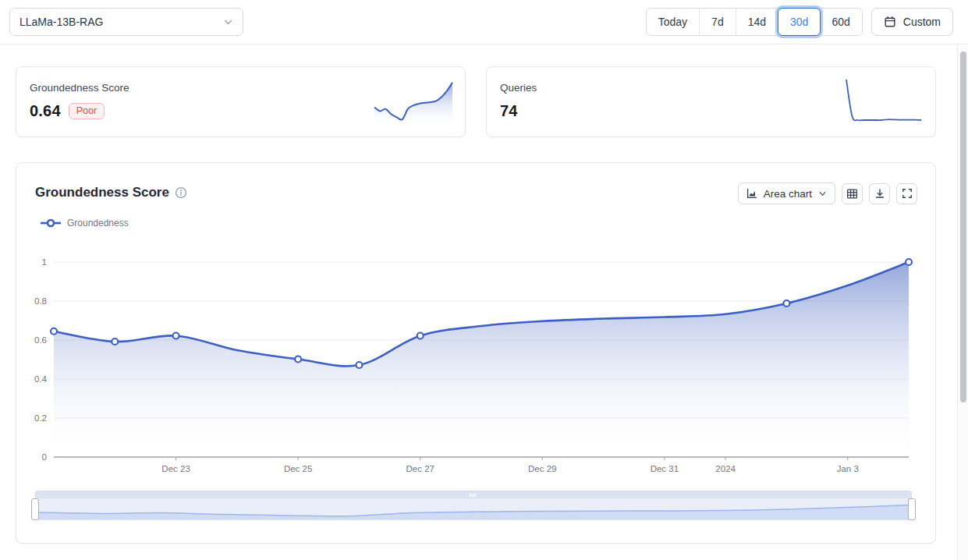  I want to click on stat-value: 0.64, so click(45, 111).